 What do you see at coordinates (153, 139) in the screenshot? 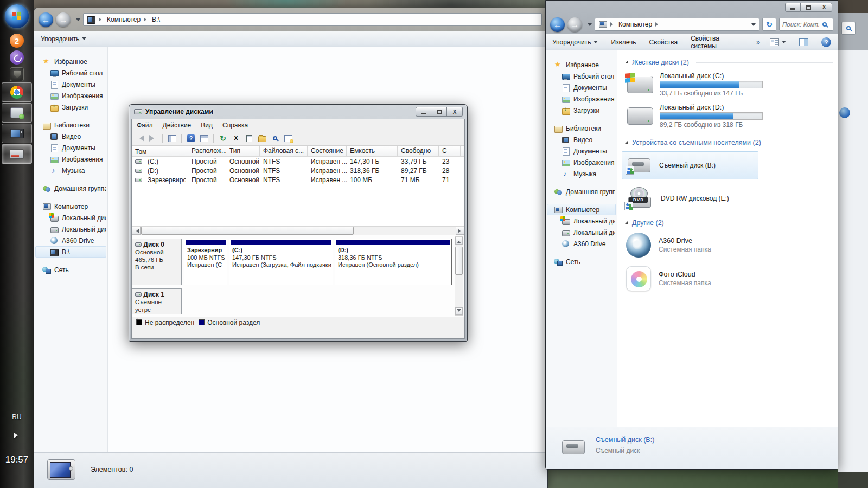
I see `forward-icon` at bounding box center [153, 139].